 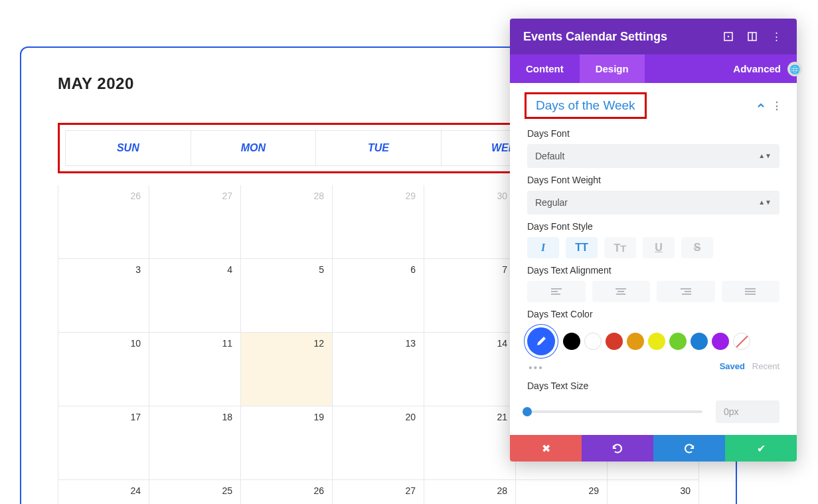 I want to click on color-orange, so click(x=635, y=341).